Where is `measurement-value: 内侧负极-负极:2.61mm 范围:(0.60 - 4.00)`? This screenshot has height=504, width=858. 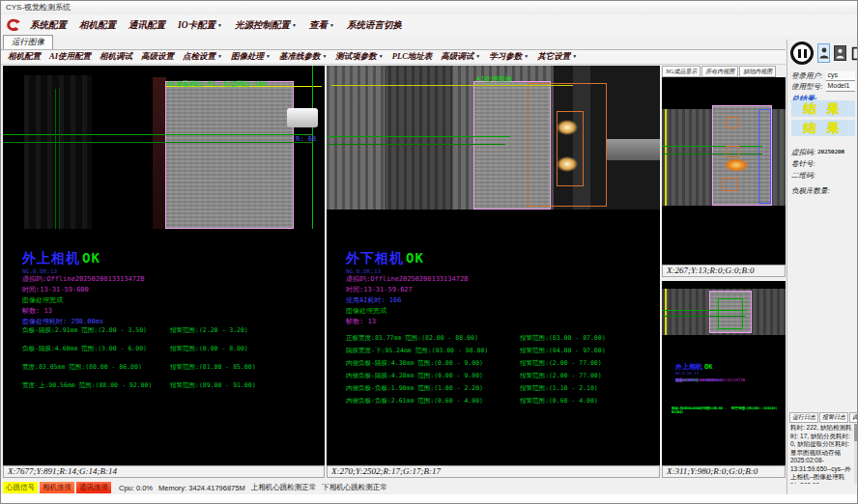
measurement-value: 内侧负极-负极:2.61mm 范围:(0.60 - 4.00) is located at coordinates (433, 404).